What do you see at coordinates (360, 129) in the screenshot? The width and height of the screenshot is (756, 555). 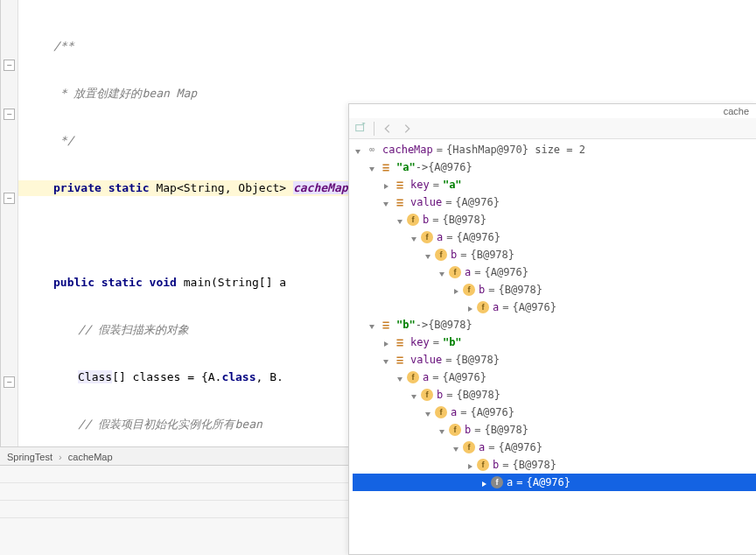 I see `new-watch-icon` at bounding box center [360, 129].